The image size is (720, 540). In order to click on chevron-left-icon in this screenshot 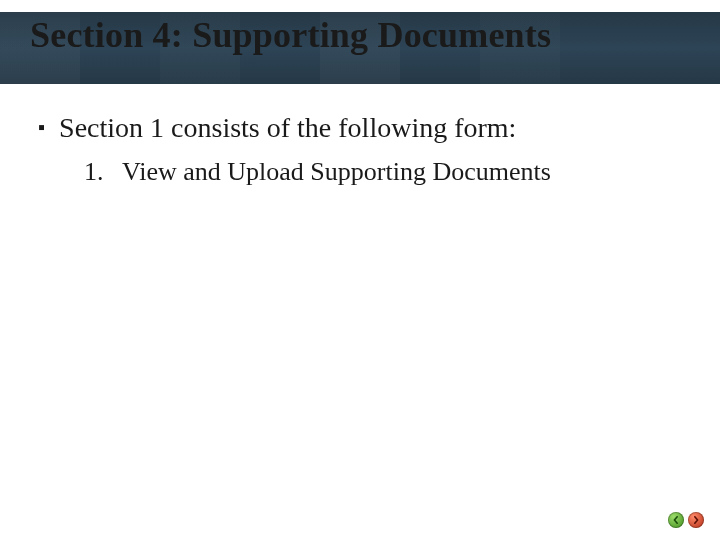, I will do `click(676, 520)`.